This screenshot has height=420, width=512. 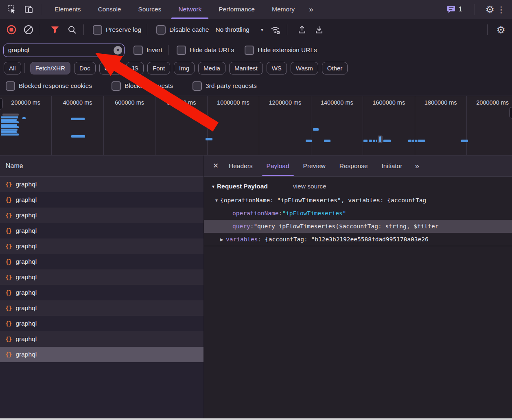 What do you see at coordinates (455, 9) in the screenshot?
I see `issues-button: 1` at bounding box center [455, 9].